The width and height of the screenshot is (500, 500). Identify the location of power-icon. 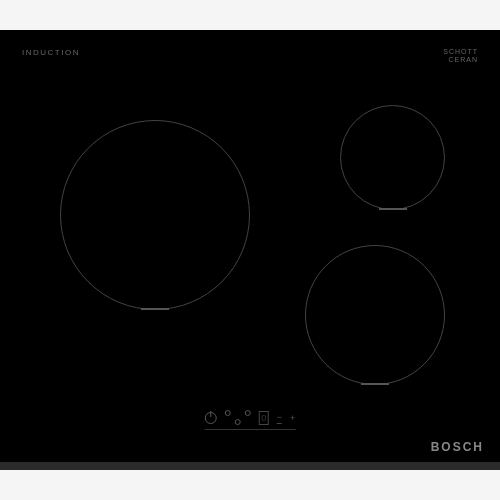
(211, 418).